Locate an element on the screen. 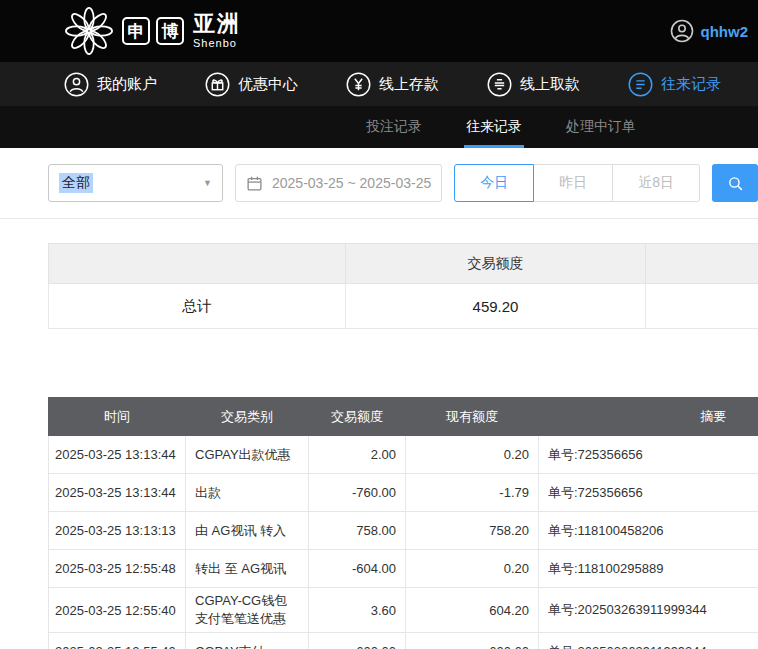 This screenshot has width=758, height=649. summary-header-empty is located at coordinates (198, 264).